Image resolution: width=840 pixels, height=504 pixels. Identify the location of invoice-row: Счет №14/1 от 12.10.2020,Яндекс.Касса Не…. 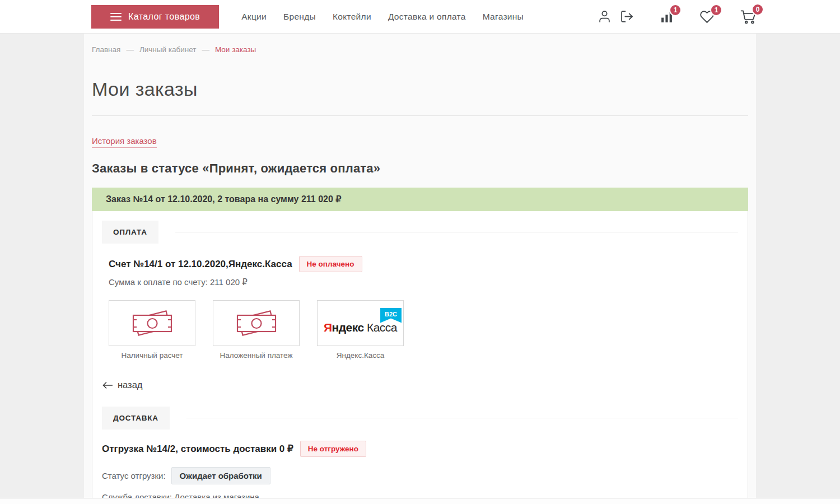
(423, 264).